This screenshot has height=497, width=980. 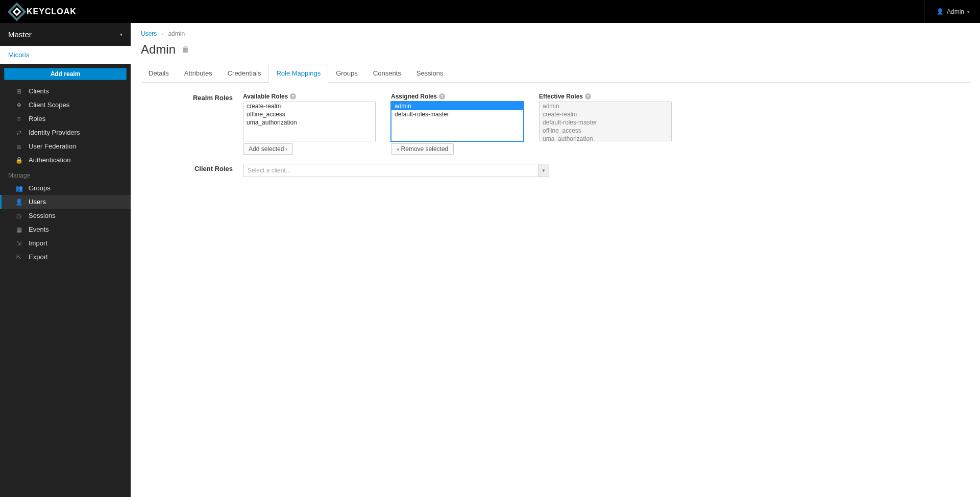 I want to click on sidebar-item-export: ⇱Export, so click(x=65, y=257).